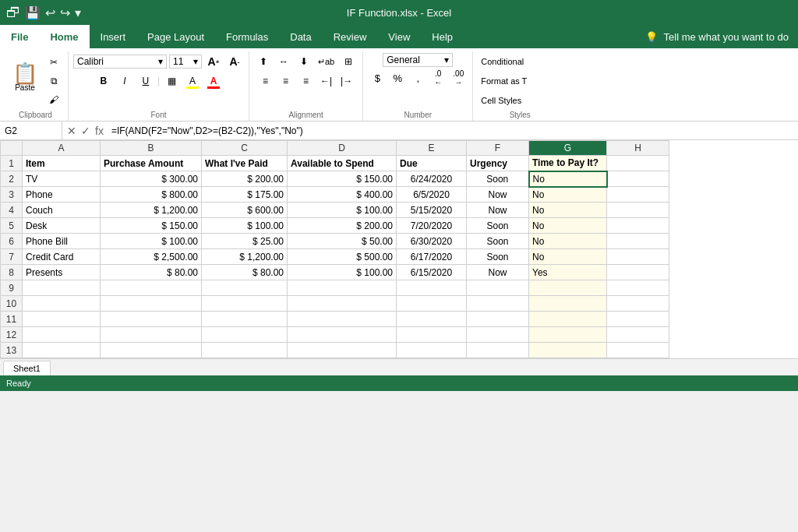  Describe the element at coordinates (62, 288) in the screenshot. I see `cell-A9` at that location.